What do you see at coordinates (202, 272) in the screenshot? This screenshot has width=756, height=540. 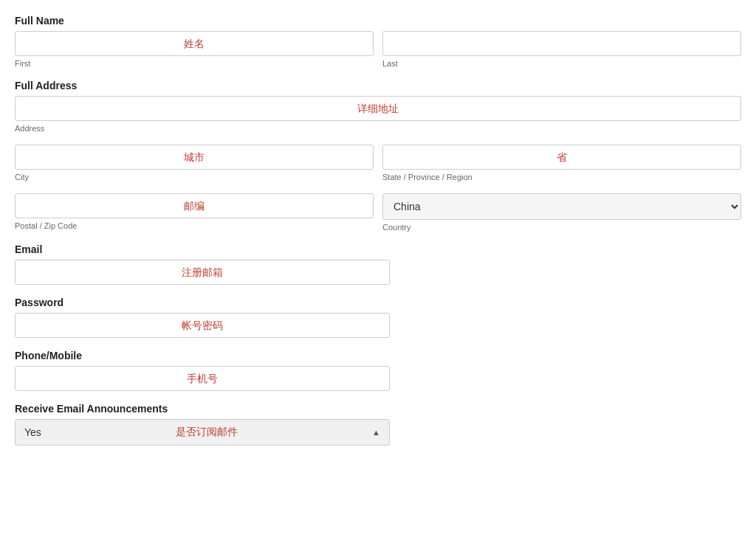 I see `email-input` at bounding box center [202, 272].